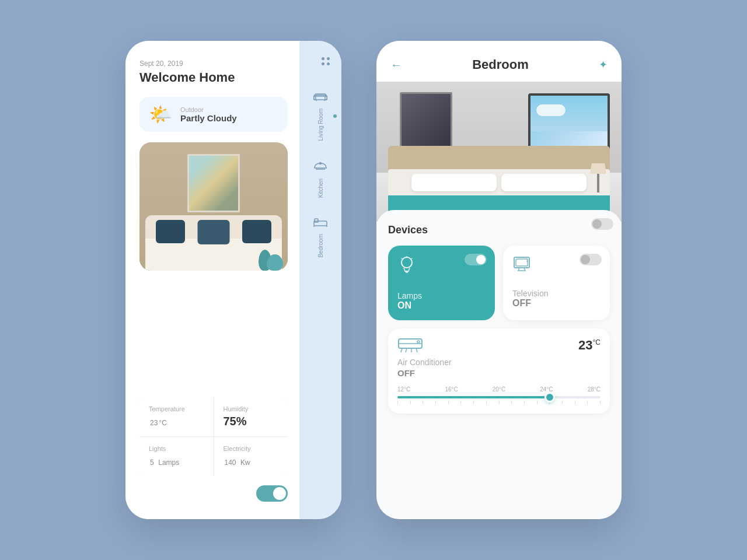  I want to click on lamps-card: Lamps ON, so click(441, 283).